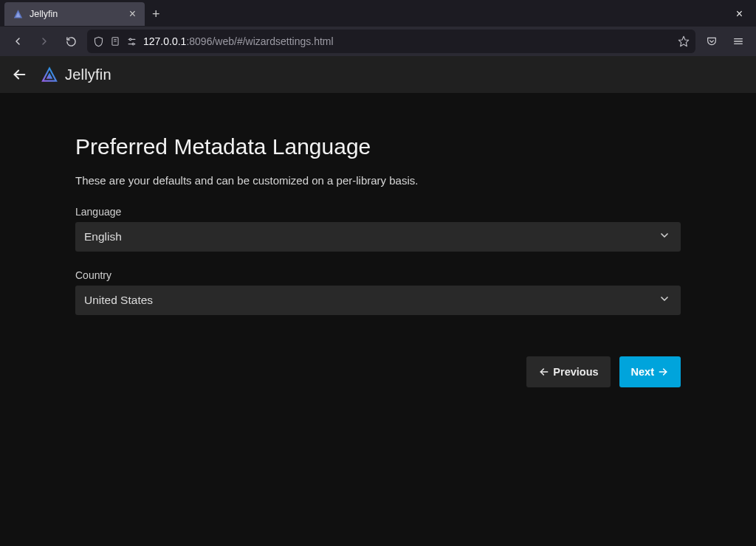 This screenshot has height=546, width=756. I want to click on country-select: United States, so click(378, 300).